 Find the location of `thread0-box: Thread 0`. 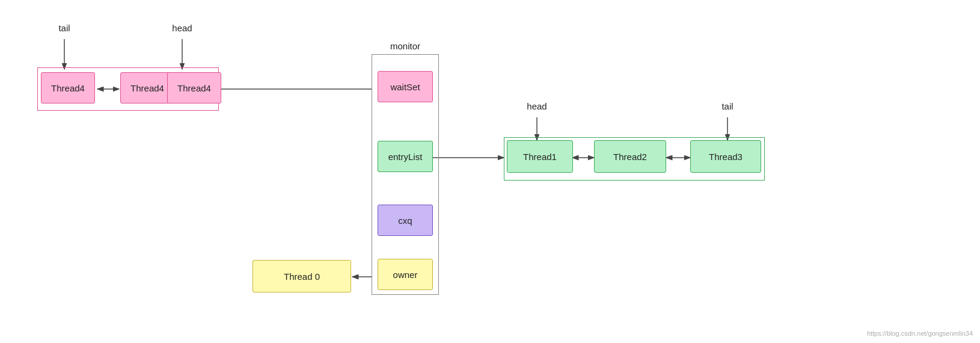

thread0-box: Thread 0 is located at coordinates (302, 276).